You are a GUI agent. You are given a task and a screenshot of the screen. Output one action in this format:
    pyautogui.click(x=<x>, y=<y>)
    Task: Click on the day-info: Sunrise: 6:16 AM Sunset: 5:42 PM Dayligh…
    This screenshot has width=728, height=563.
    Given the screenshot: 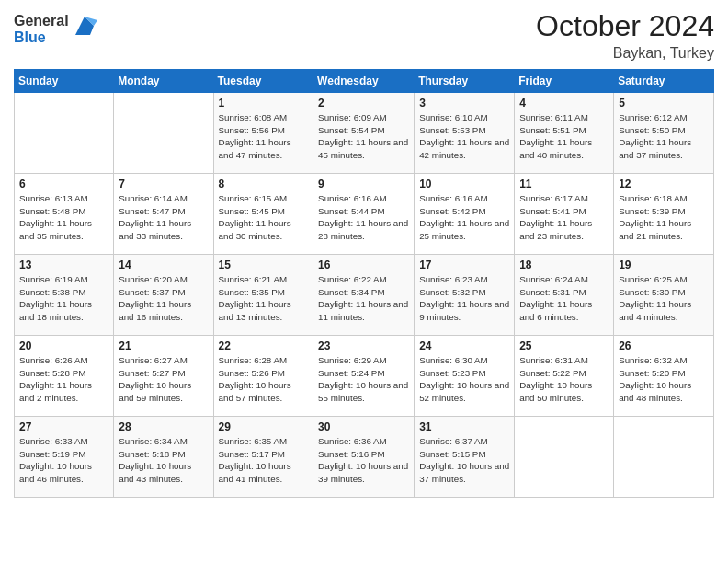 What is the action you would take?
    pyautogui.click(x=464, y=217)
    